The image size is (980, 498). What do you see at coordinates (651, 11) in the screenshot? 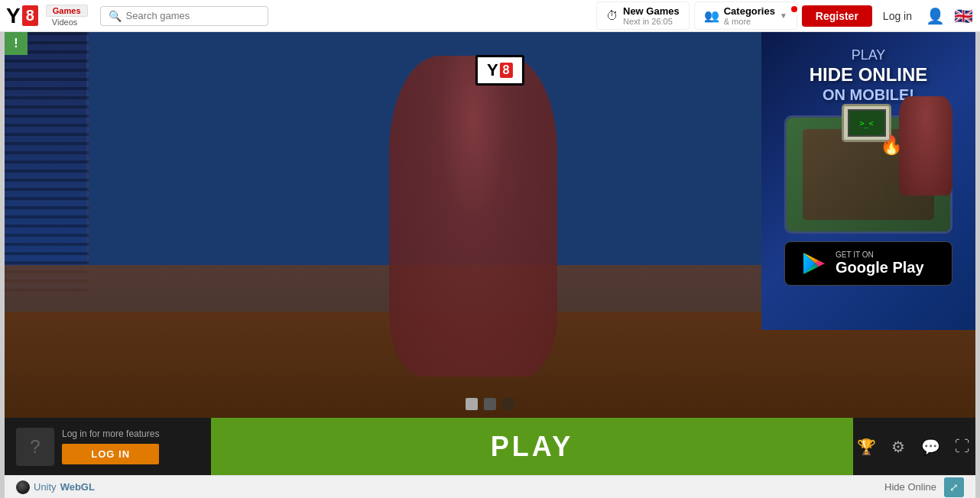
I see `new-games-label: New Games` at bounding box center [651, 11].